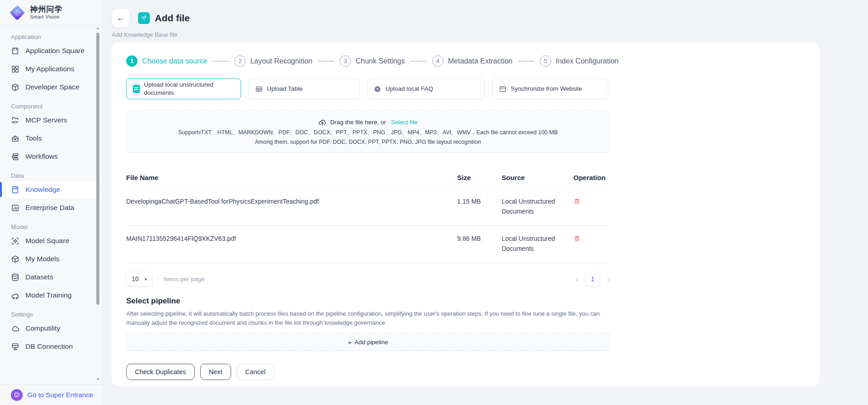 Image resolution: width=868 pixels, height=405 pixels. What do you see at coordinates (49, 295) in the screenshot?
I see `sidebar-item-label: Model Training` at bounding box center [49, 295].